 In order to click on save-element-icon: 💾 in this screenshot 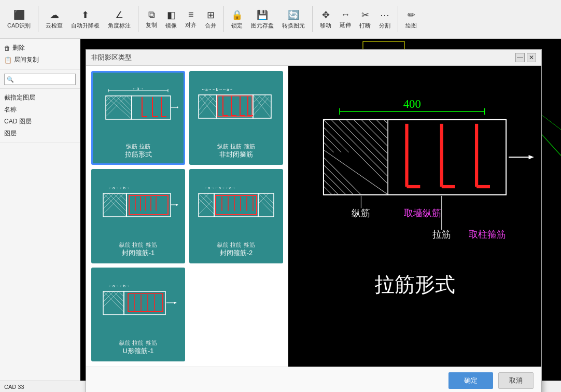, I will do `click(262, 15)`.